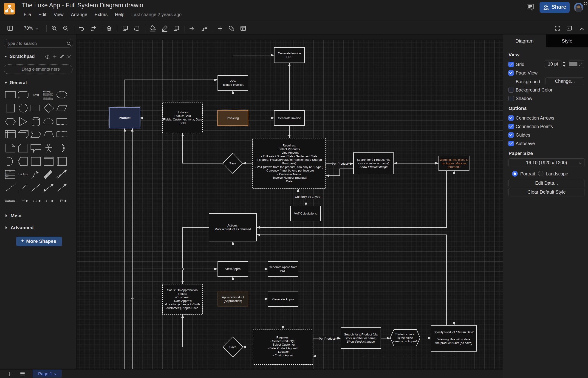 The image size is (588, 378). What do you see at coordinates (183, 112) in the screenshot?
I see `svg-text: Updates:` at bounding box center [183, 112].